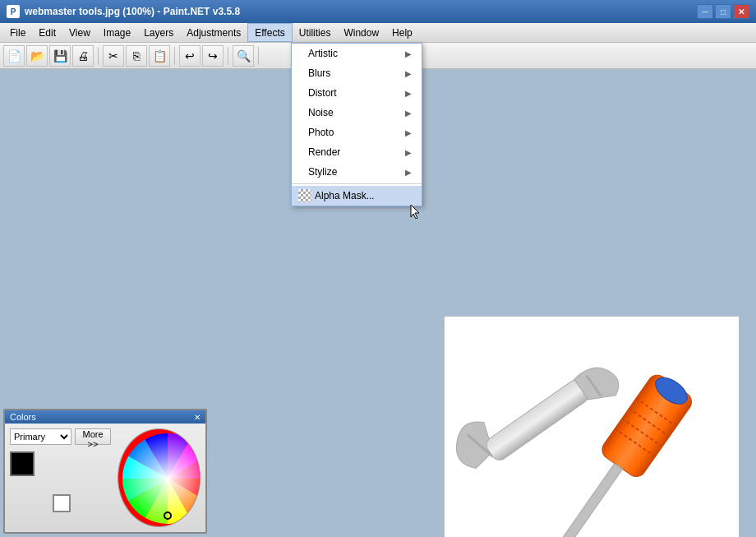 The height and width of the screenshot is (537, 756). What do you see at coordinates (378, 33) in the screenshot?
I see `menu-bar: File Edit View Image Layers Adjustments …` at bounding box center [378, 33].